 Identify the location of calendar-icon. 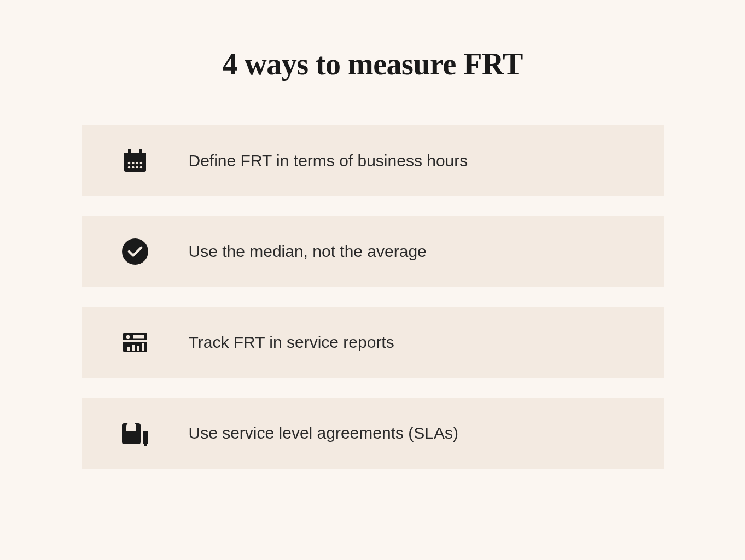
(135, 161).